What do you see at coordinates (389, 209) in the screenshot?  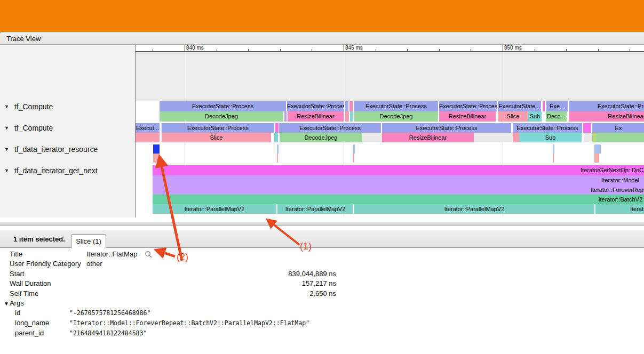 I see `track-row: Iterator::ParallelMapV2Iterator::Paralle…` at bounding box center [389, 209].